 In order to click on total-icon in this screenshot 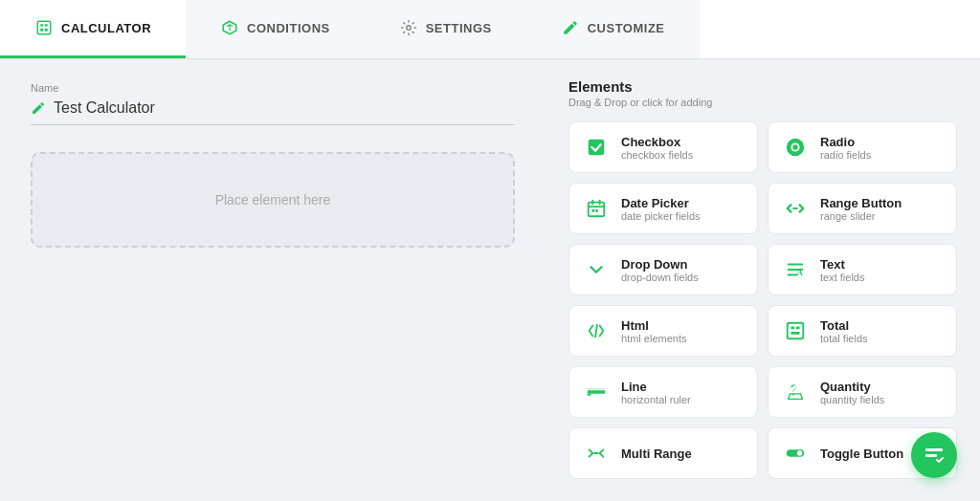, I will do `click(795, 331)`.